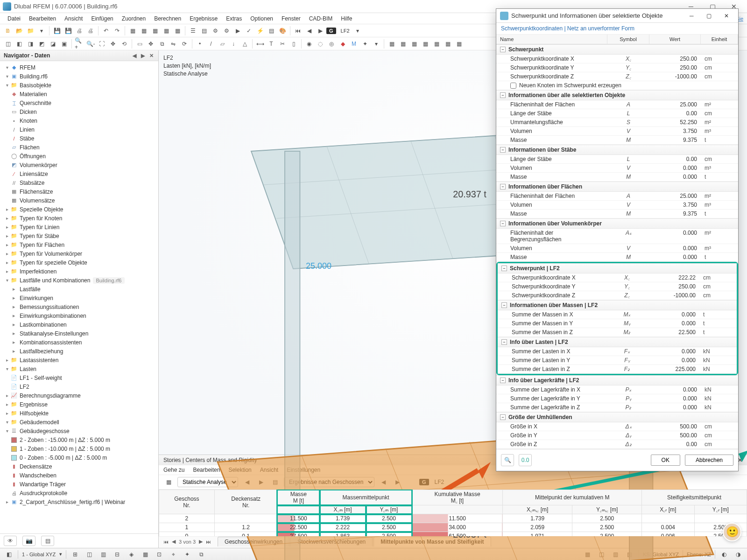 The height and width of the screenshot is (560, 747). Describe the element at coordinates (79, 431) in the screenshot. I see `tree-item: ▾☰Gebäudegeschosse` at that location.